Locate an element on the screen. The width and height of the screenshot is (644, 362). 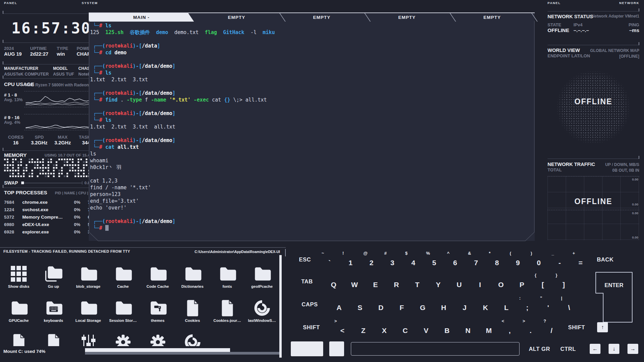
fs-item-Session-Stor-: Session Stor… is located at coordinates (123, 307).